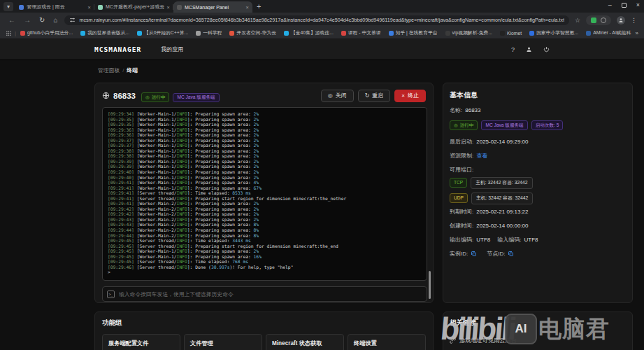 Image resolution: width=644 pixels, height=350 pixels. Describe the element at coordinates (538, 253) in the screenshot. I see `ids-row: 实例ID: 节点ID:` at that location.